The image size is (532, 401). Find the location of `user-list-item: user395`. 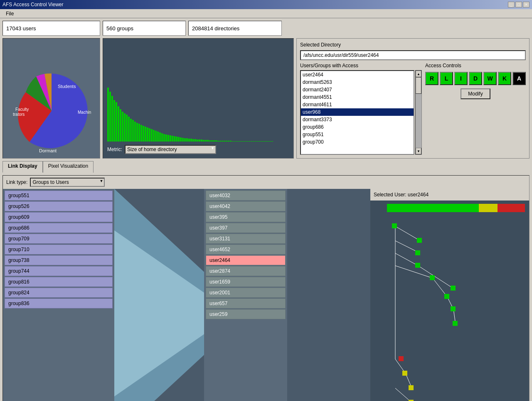

user-list-item: user395 is located at coordinates (246, 217).